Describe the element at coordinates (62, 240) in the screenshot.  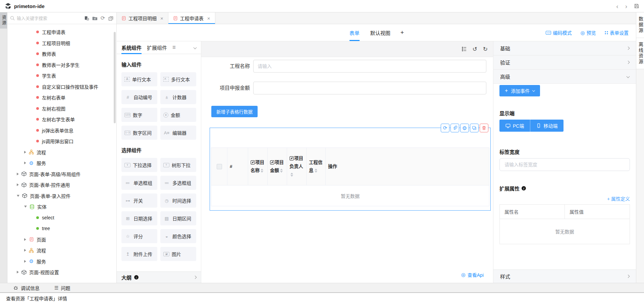
I see `tree-item: 页面` at that location.